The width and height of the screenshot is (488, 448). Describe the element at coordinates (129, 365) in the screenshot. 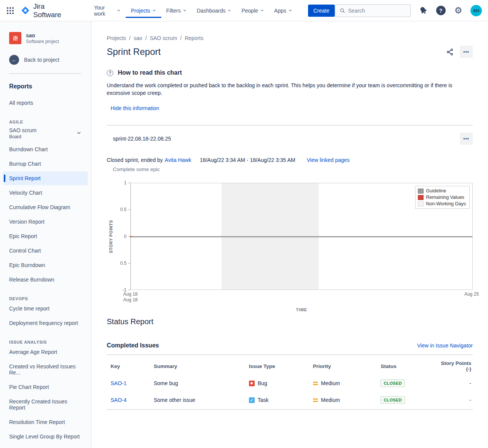

I see `header-key: Key` at that location.